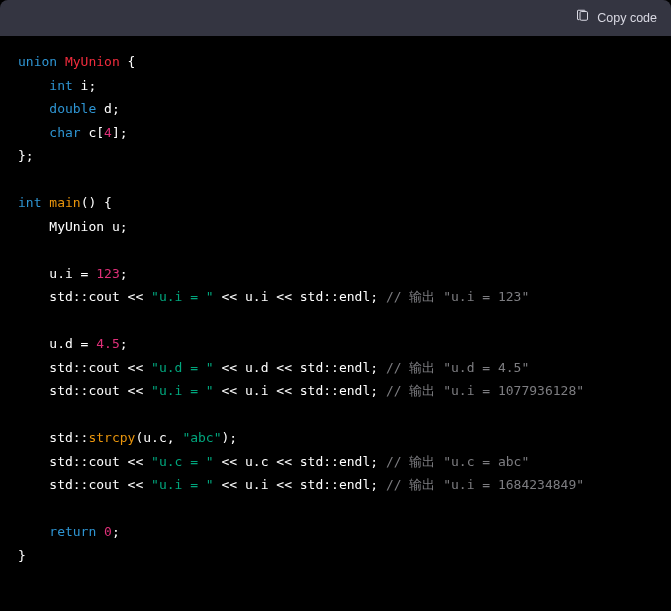 The height and width of the screenshot is (611, 671). Describe the element at coordinates (73, 226) in the screenshot. I see `code-text: MyUnion u;` at that location.